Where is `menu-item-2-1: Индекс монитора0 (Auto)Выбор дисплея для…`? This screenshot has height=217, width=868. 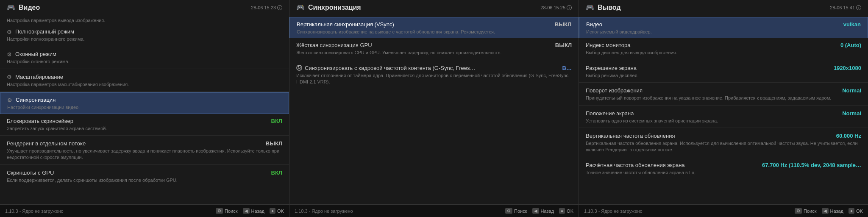 menu-item-2-1: Индекс монитора0 (Auto)Выбор дисплея для… is located at coordinates (723, 48).